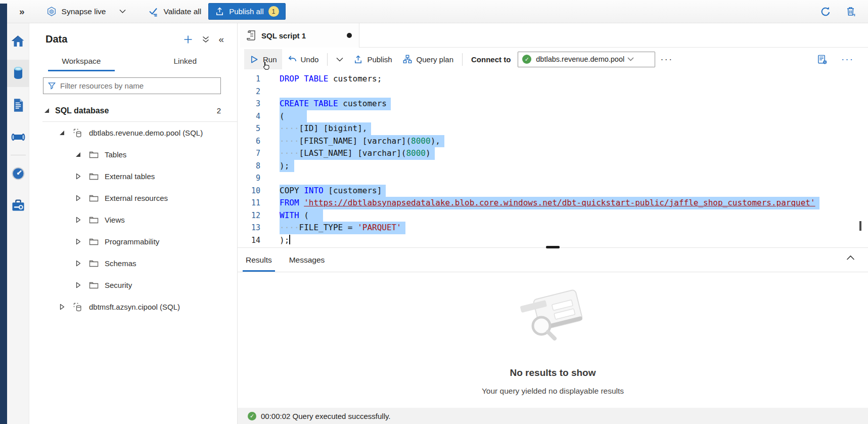 The image size is (868, 424). Describe the element at coordinates (553, 391) in the screenshot. I see `empty-results-subtitle: Your query yielded no displayable result…` at that location.